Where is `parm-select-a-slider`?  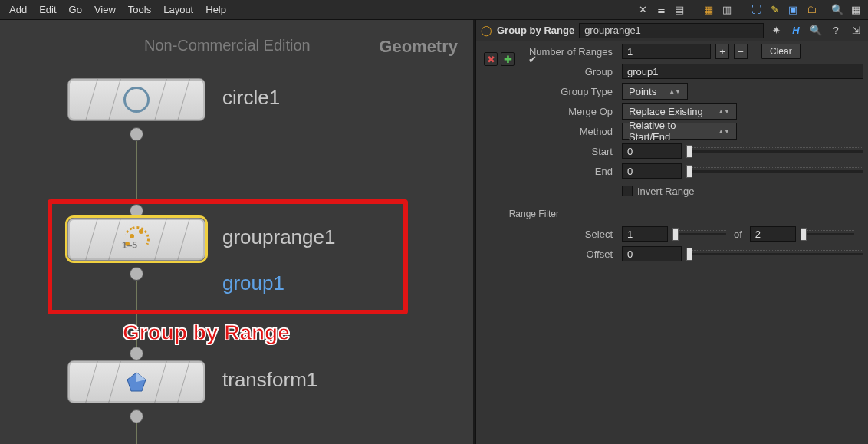
parm-select-a-slider is located at coordinates (699, 234).